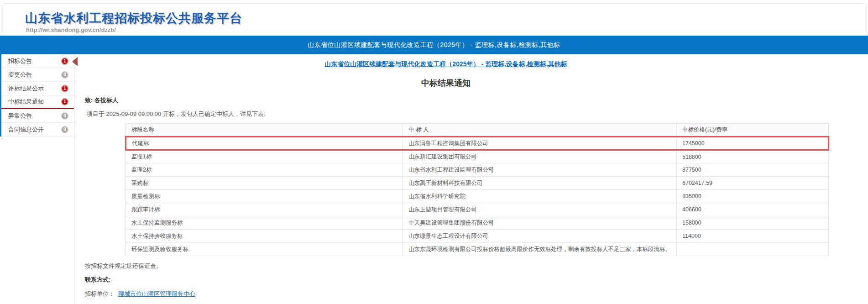 The width and height of the screenshot is (868, 304). Describe the element at coordinates (37, 102) in the screenshot. I see `sidebar-item-中标结果通知: 中标结果通知1` at that location.